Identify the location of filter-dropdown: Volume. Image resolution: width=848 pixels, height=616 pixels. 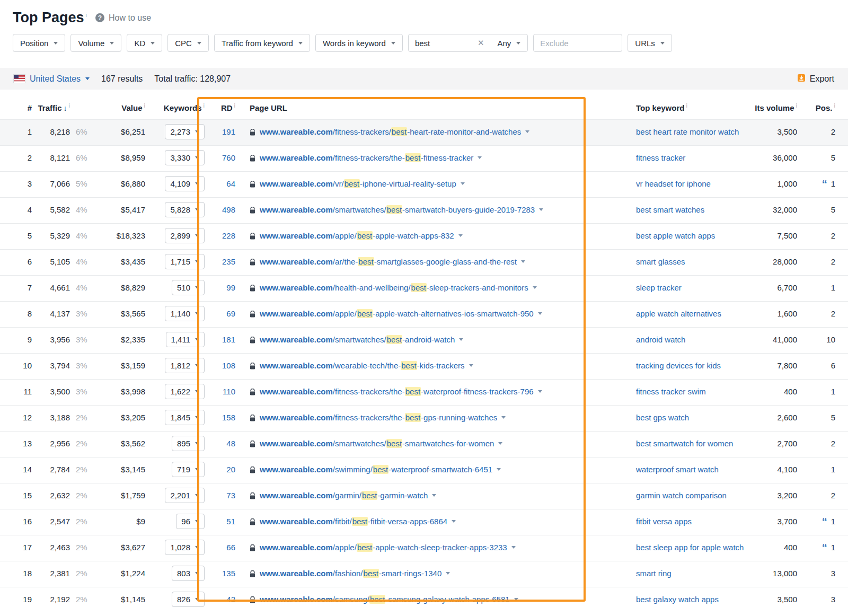
(96, 43).